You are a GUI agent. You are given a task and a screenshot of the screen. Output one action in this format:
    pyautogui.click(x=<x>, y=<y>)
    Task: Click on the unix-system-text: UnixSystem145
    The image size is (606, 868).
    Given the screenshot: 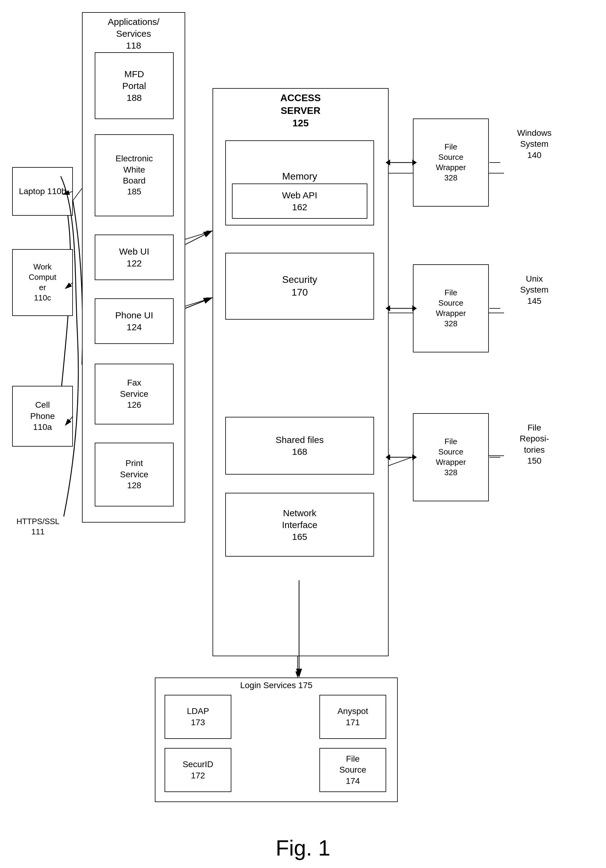 What is the action you would take?
    pyautogui.click(x=534, y=290)
    